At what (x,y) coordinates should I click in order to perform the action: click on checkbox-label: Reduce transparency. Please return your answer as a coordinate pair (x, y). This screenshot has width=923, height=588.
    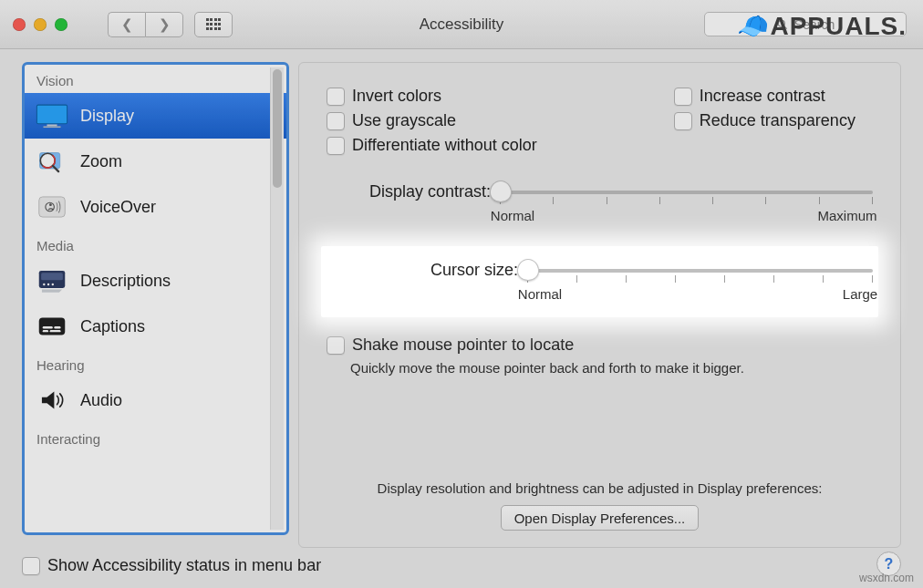
    Looking at the image, I should click on (777, 120).